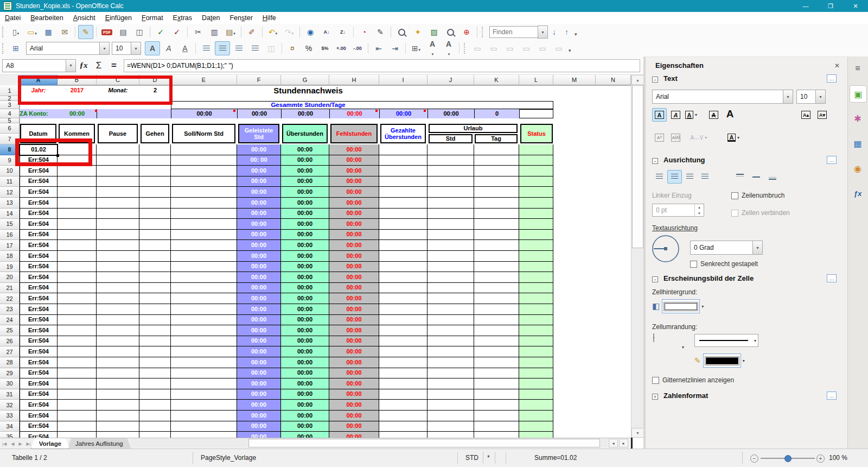 This screenshot has width=868, height=467. I want to click on cell-D11, so click(155, 182).